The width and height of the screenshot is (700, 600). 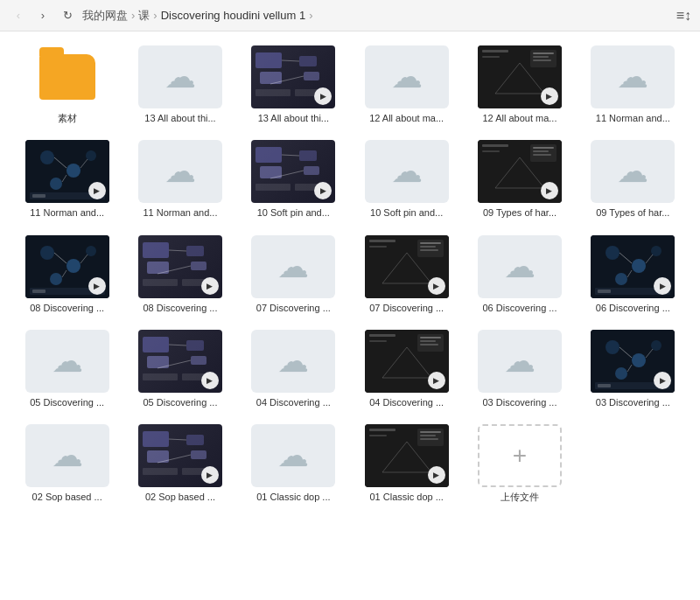 I want to click on file-item: +上传文件, so click(x=520, y=464).